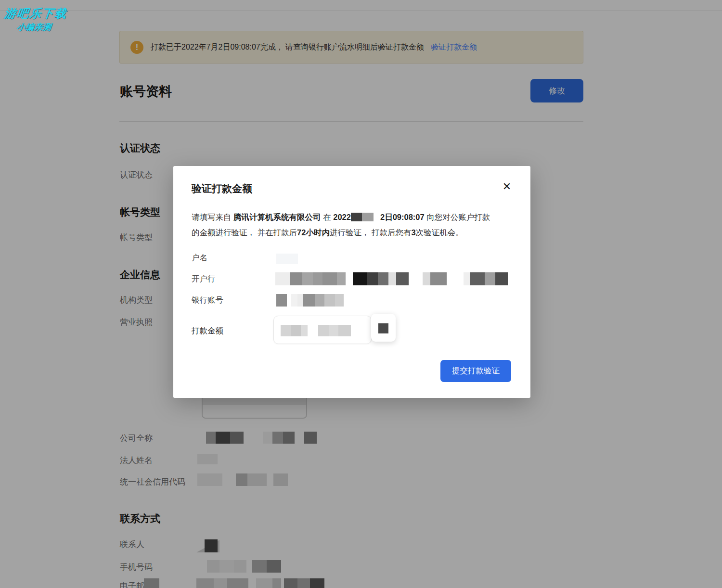 The height and width of the screenshot is (588, 722). I want to click on watermark: 游吧乐下载 小编亲测, so click(35, 19).